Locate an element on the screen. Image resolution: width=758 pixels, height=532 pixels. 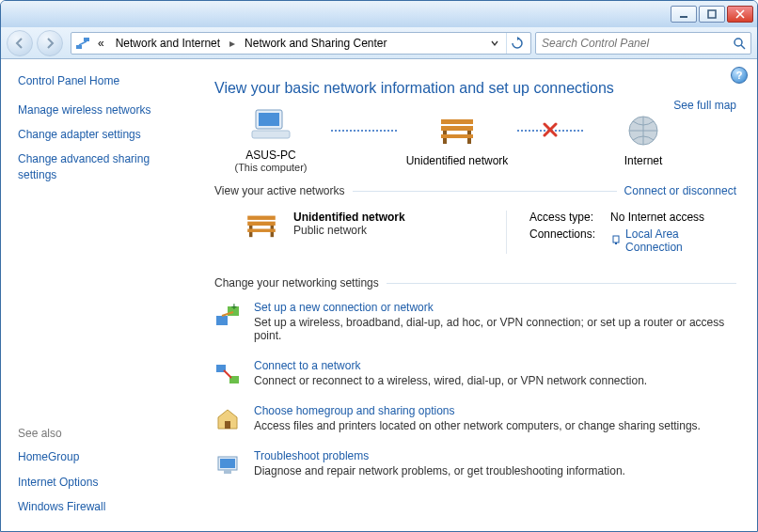
homegroup-icon is located at coordinates (228, 419).